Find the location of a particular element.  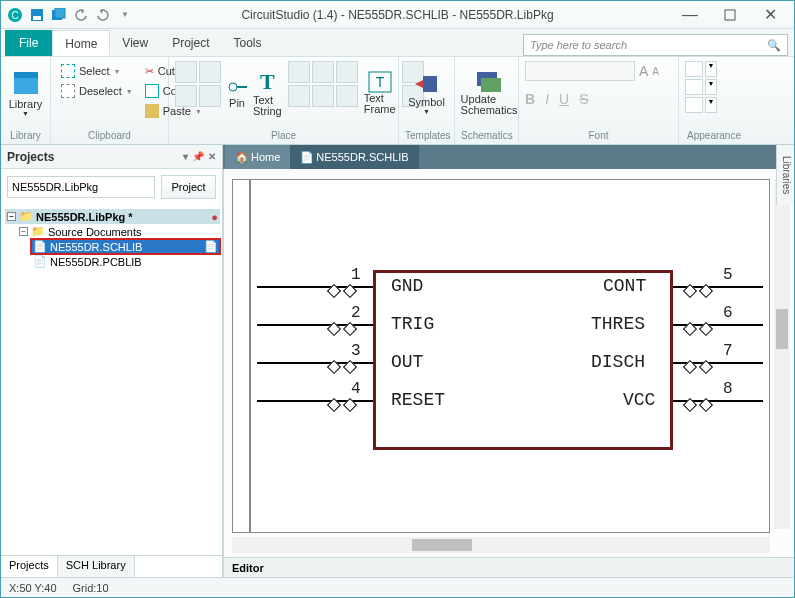

italic-button: I is located at coordinates (547, 99).